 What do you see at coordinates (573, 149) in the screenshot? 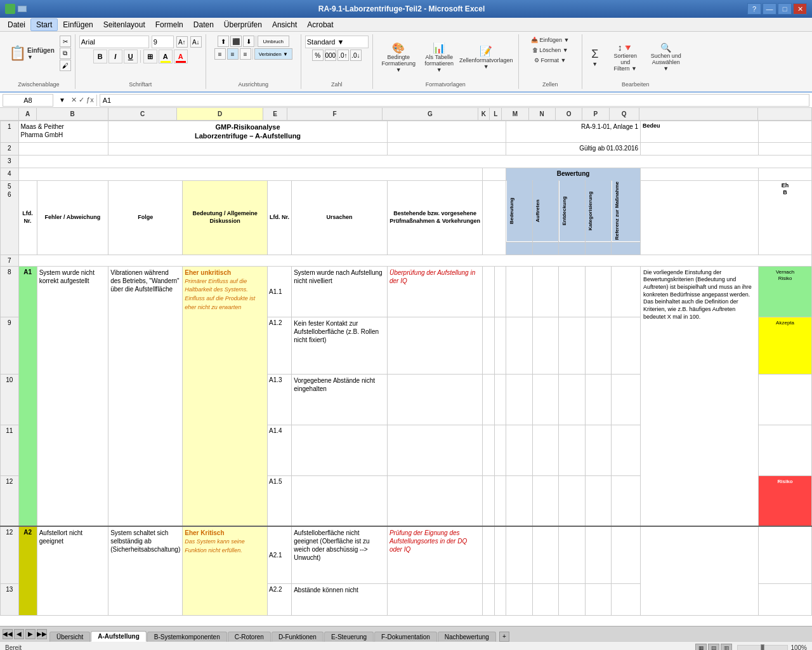
I see `cell-valid: Gültig ab 01.03.2016` at bounding box center [573, 149].